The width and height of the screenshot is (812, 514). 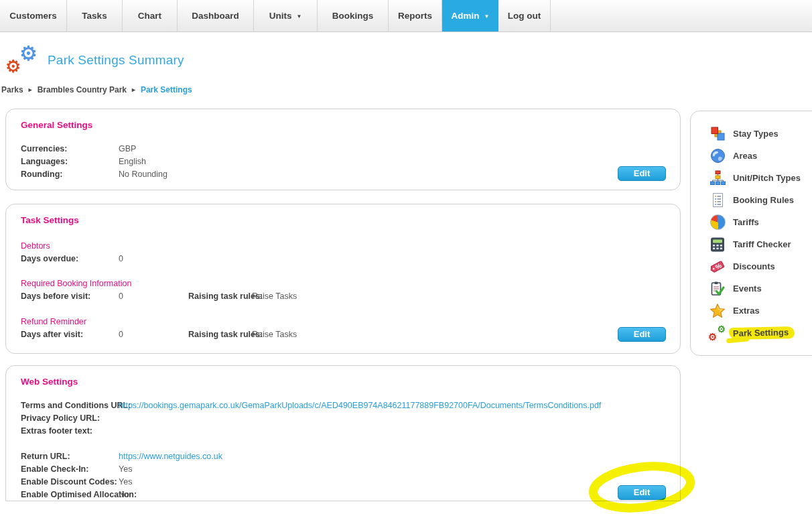 What do you see at coordinates (343, 162) in the screenshot?
I see `settings-row: Languages:English` at bounding box center [343, 162].